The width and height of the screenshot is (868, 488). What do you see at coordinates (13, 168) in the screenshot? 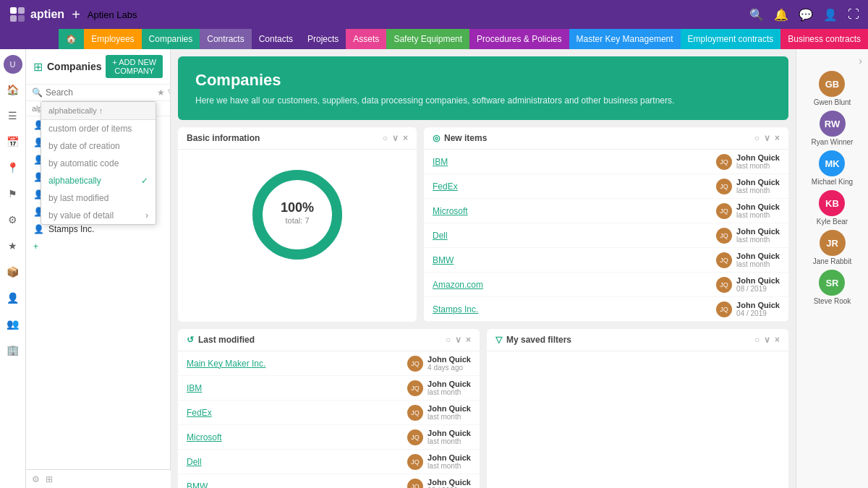
I see `sidebar-location: 📍` at bounding box center [13, 168].